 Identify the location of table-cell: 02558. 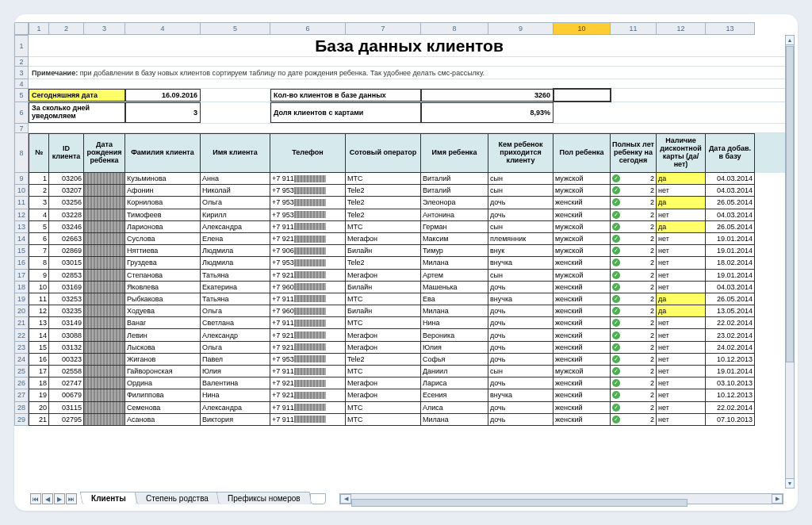
(67, 371).